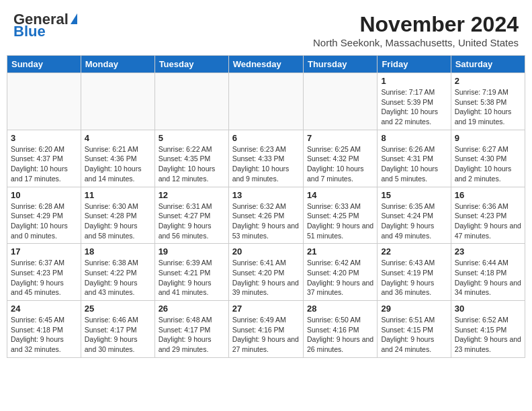  What do you see at coordinates (340, 334) in the screenshot?
I see `day-info: Sunrise: 6:50 AM Sunset: 4:16 PM Dayligh…` at bounding box center [340, 334].